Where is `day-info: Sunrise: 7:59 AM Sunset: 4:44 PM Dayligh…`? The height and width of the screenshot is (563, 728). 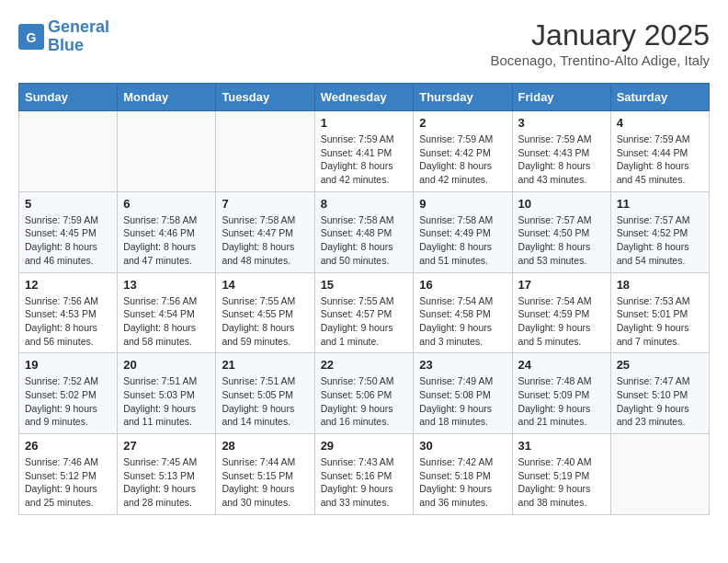
day-info: Sunrise: 7:59 AM Sunset: 4:44 PM Dayligh… is located at coordinates (660, 160).